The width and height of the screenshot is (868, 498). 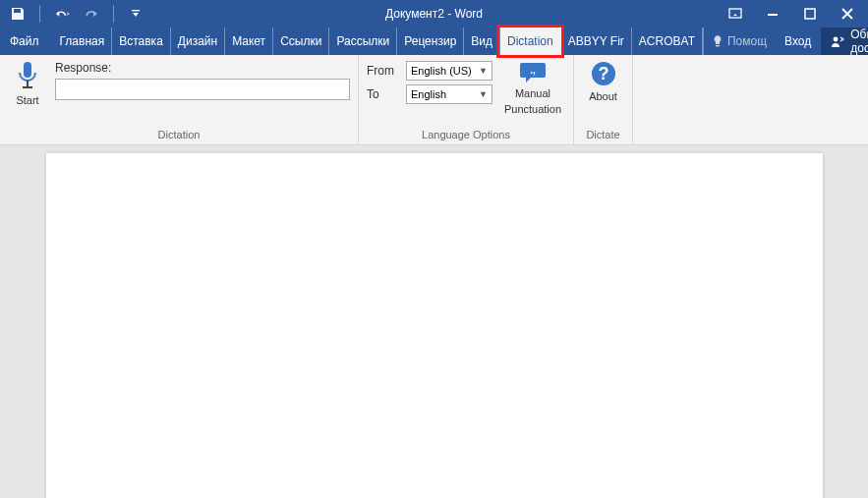 What do you see at coordinates (199, 41) in the screenshot?
I see `tab-design: Дизайн` at bounding box center [199, 41].